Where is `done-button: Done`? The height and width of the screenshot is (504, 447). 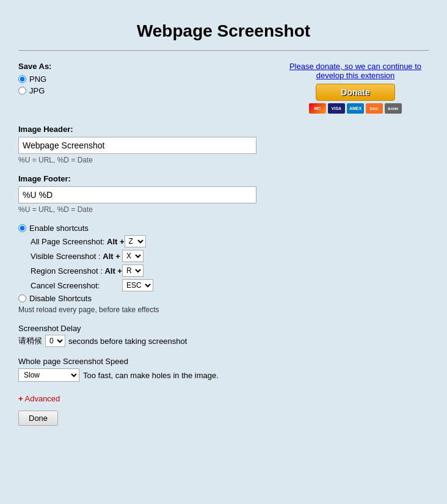 done-button: Done is located at coordinates (38, 418).